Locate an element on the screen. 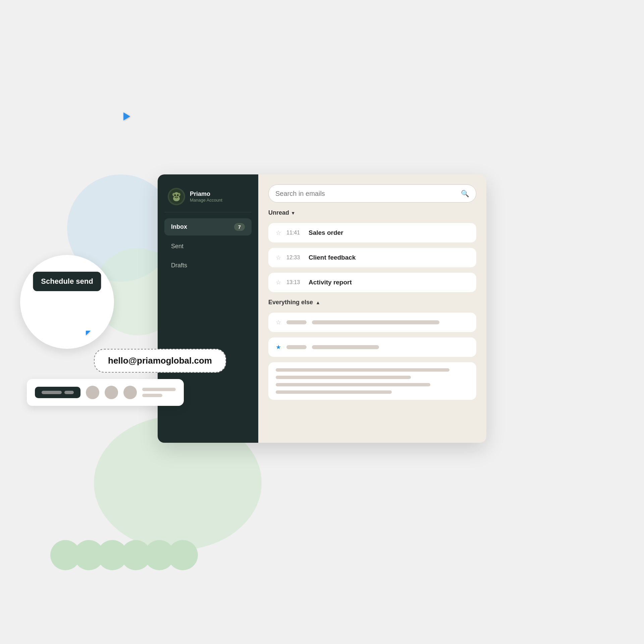 The image size is (644, 644). email-address-text: hello@priamoglobal.com is located at coordinates (160, 361).